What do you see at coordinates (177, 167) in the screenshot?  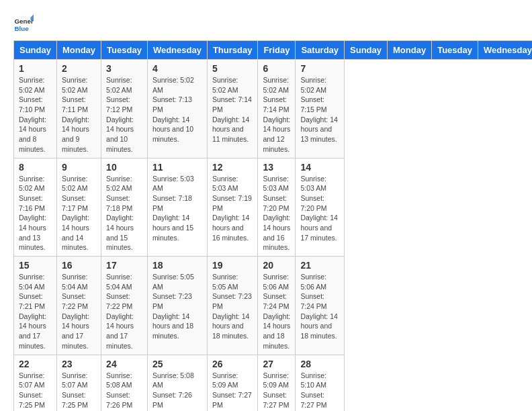 I see `day-number: 11` at bounding box center [177, 167].